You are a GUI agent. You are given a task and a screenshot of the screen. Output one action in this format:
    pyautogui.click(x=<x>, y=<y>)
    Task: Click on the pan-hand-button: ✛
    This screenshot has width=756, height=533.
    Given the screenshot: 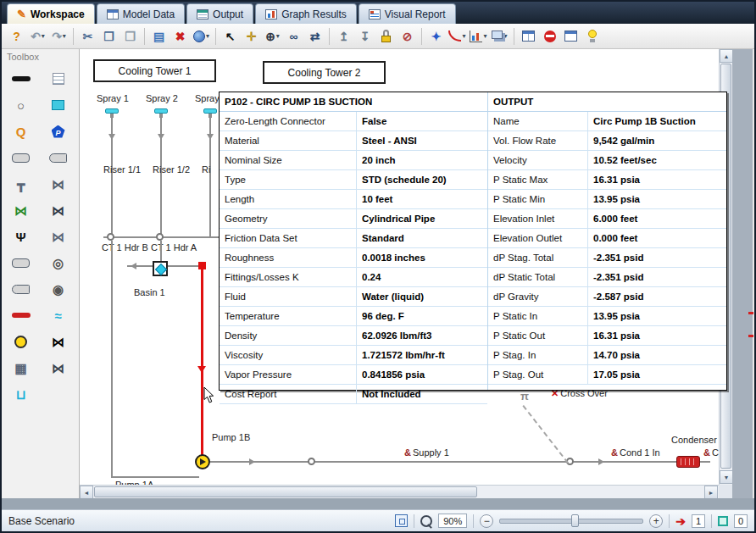 What is the action you would take?
    pyautogui.click(x=251, y=36)
    